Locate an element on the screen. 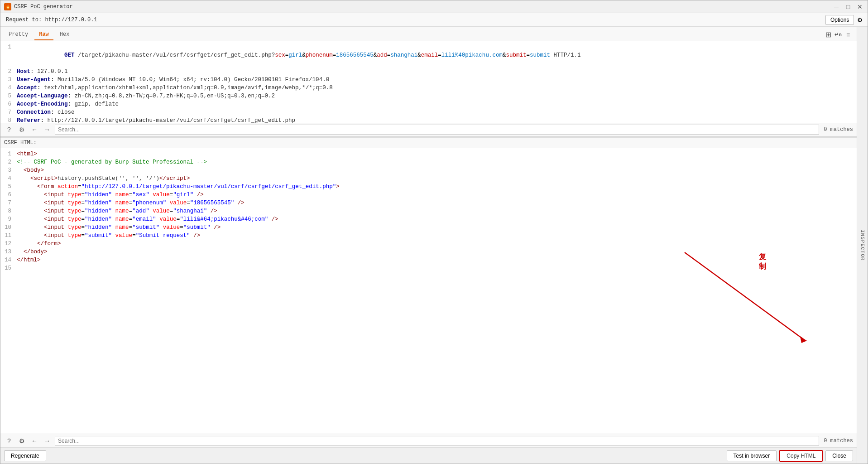  menu-icon: ≡ is located at coordinates (848, 35).